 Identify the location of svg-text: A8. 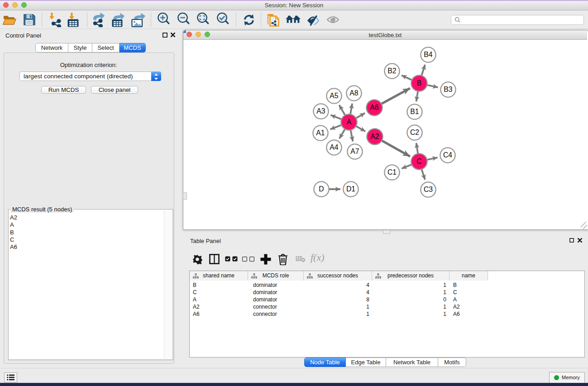
(354, 93).